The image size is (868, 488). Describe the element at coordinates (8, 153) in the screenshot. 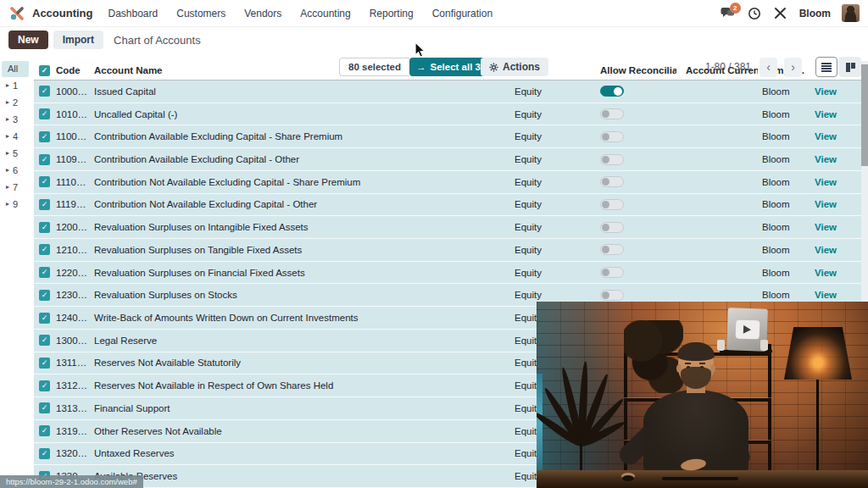

I see `caret-right-icon: ▸` at that location.